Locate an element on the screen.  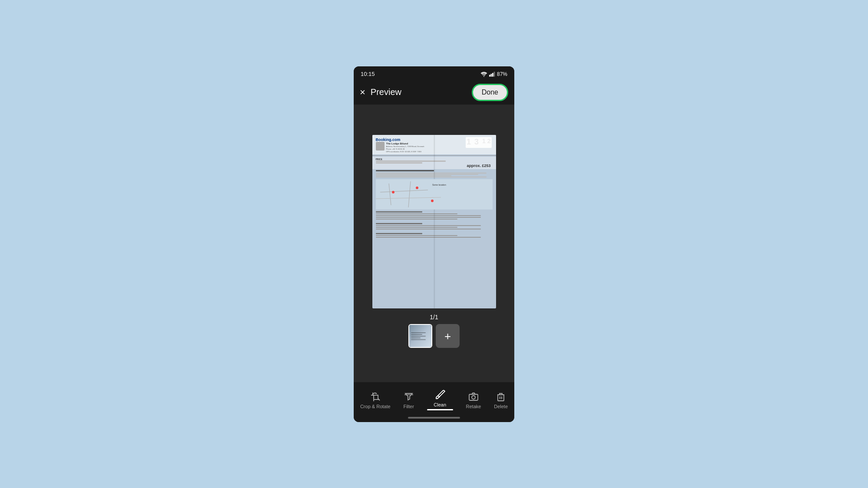
phone-frame: 10:15 87% is located at coordinates (434, 244).